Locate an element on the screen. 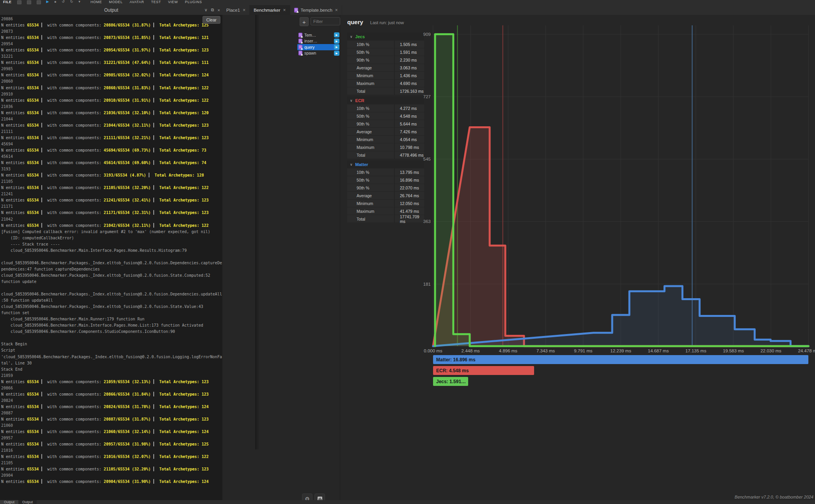  x-axis-label: 0.000 ms is located at coordinates (433, 351).